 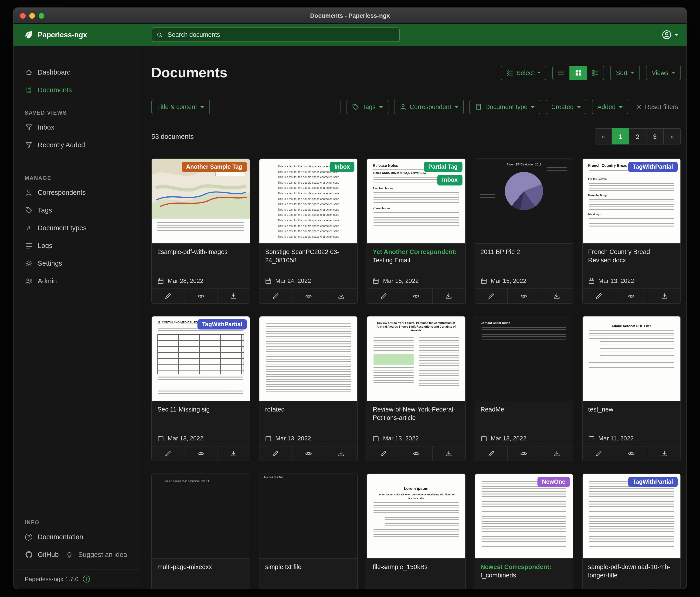 I want to click on sort-button: Sort, so click(x=625, y=73).